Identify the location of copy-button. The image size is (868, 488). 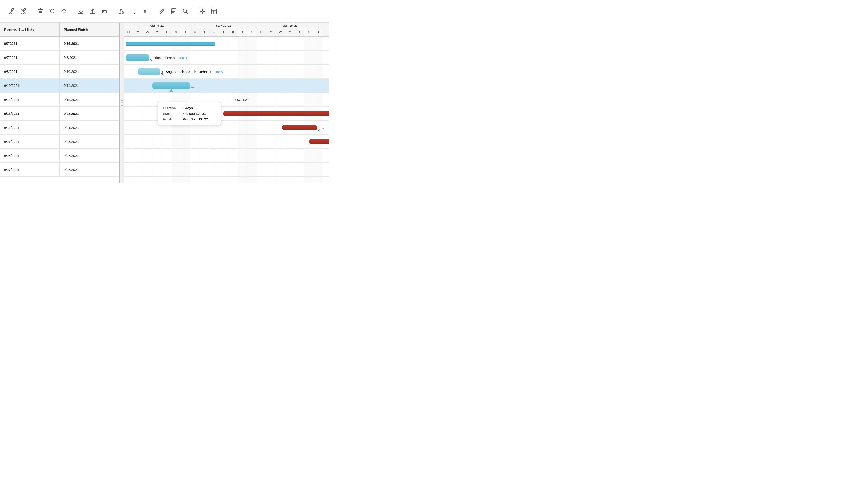
(133, 11).